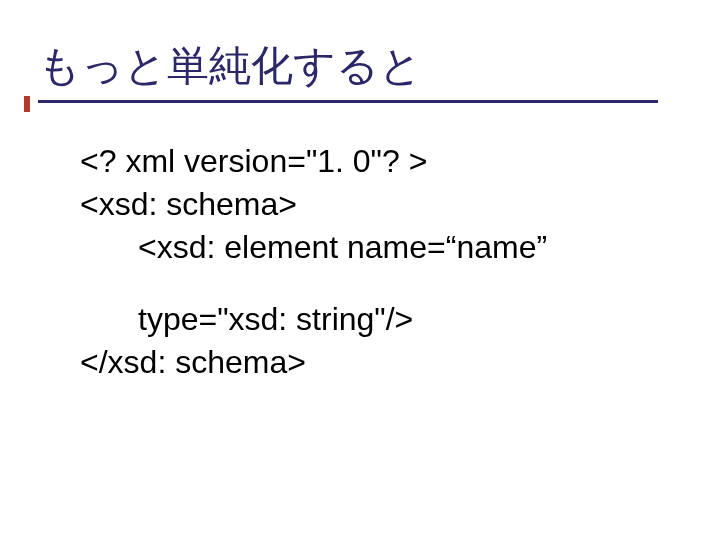 This screenshot has height=540, width=720. Describe the element at coordinates (348, 102) in the screenshot. I see `title-underline` at that location.